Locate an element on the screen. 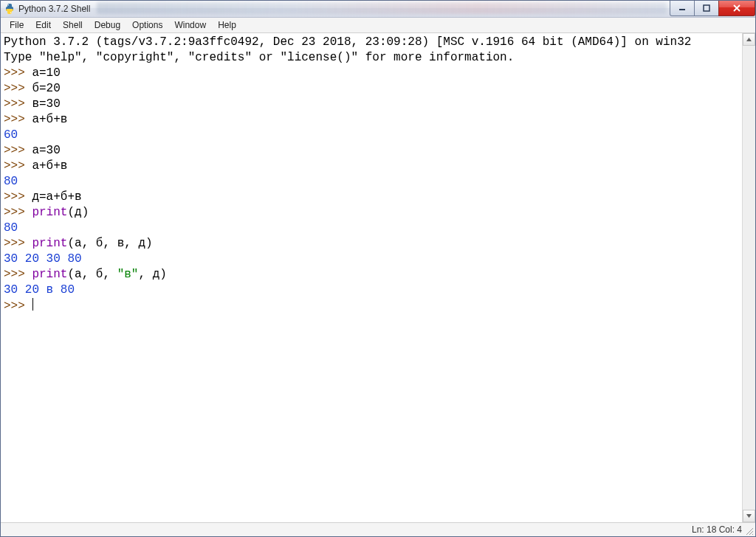 The width and height of the screenshot is (756, 537). input-line: а=10 is located at coordinates (46, 73).